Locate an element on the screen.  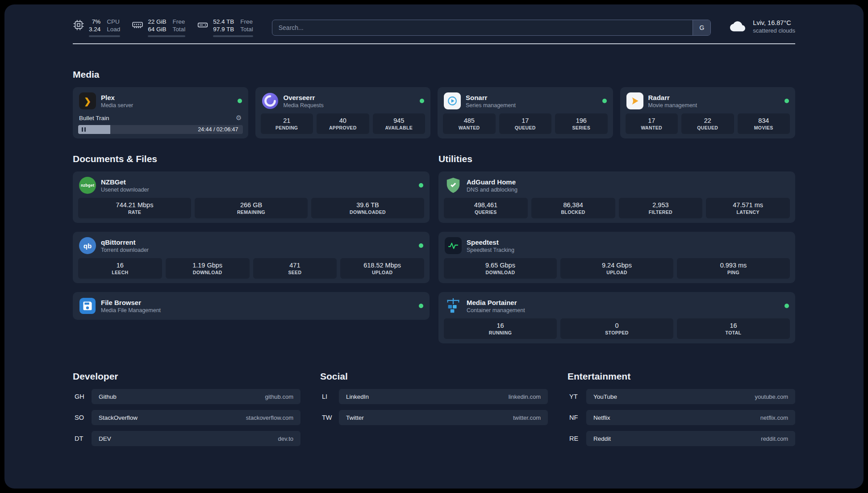
stat-tile: 744.21 MbpsRATE is located at coordinates (135, 208).